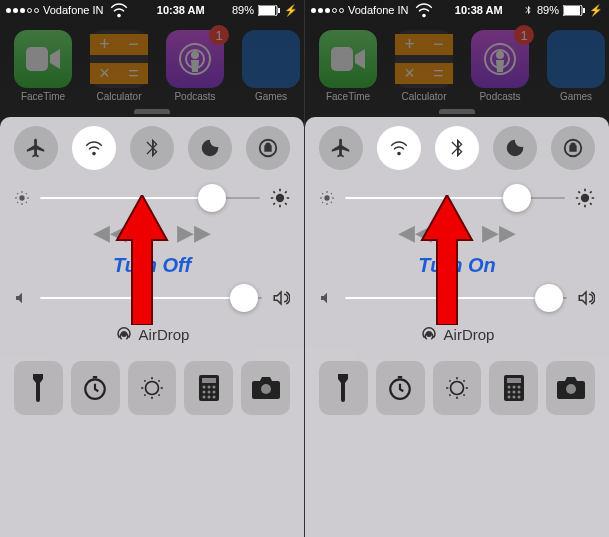 The image size is (609, 537). Describe the element at coordinates (280, 198) in the screenshot. I see `brightness-high-icon` at that location.